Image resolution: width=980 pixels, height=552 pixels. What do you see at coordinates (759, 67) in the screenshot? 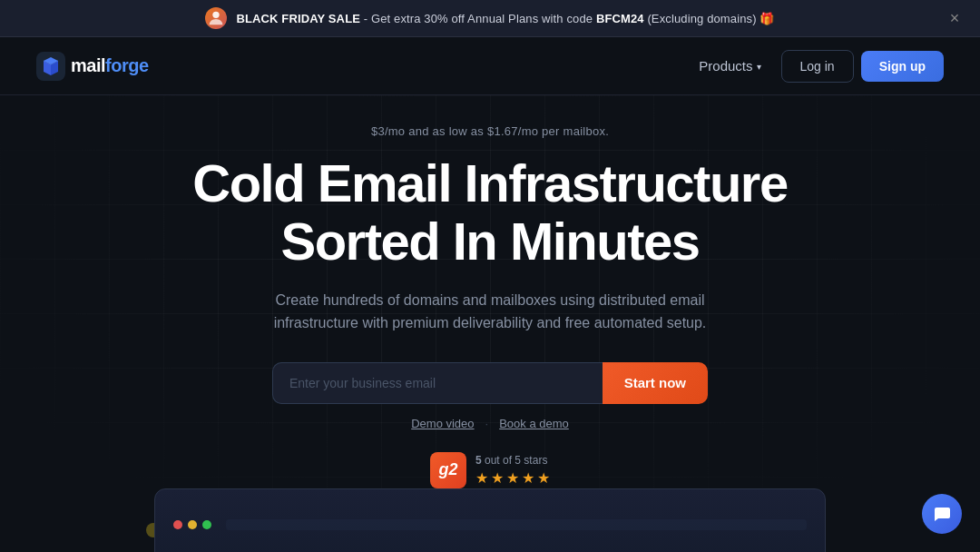
I see `chevron-down-icon: ▾` at bounding box center [759, 67].